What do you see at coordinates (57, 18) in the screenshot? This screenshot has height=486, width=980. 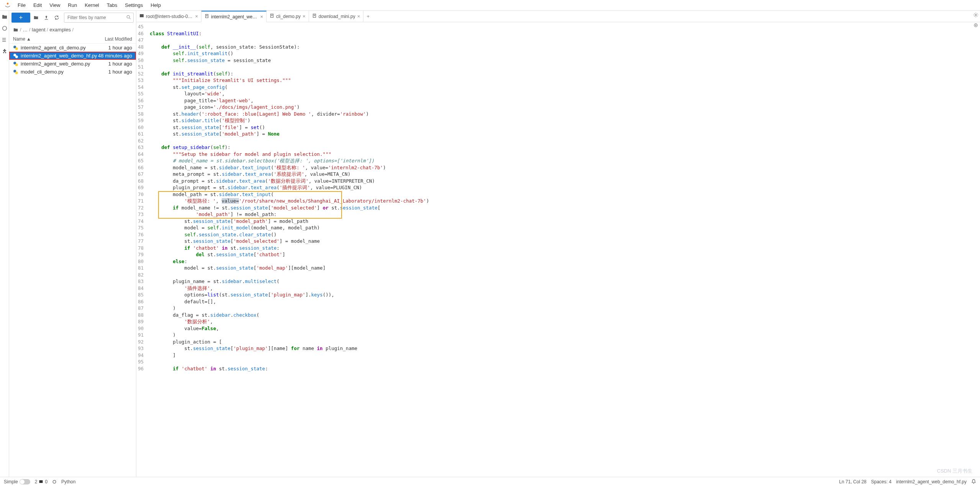 I see `refresh-icon` at bounding box center [57, 18].